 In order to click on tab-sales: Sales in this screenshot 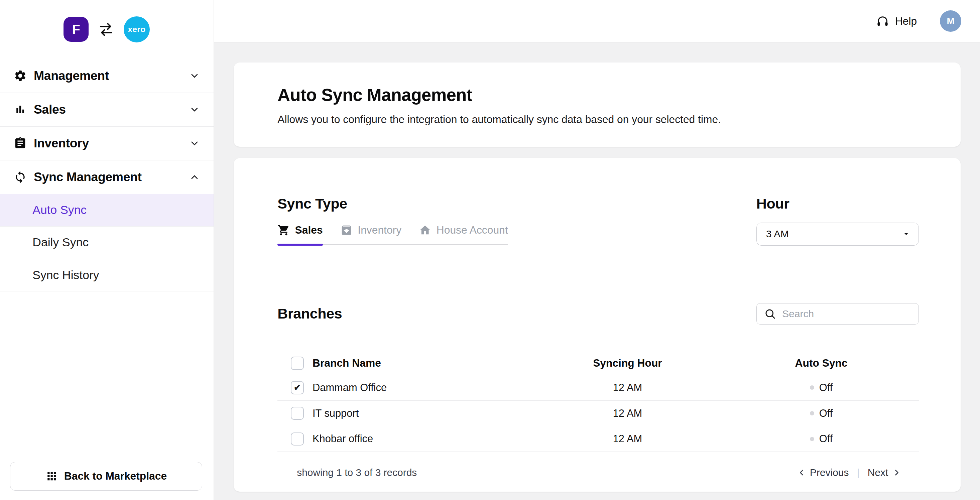, I will do `click(300, 234)`.